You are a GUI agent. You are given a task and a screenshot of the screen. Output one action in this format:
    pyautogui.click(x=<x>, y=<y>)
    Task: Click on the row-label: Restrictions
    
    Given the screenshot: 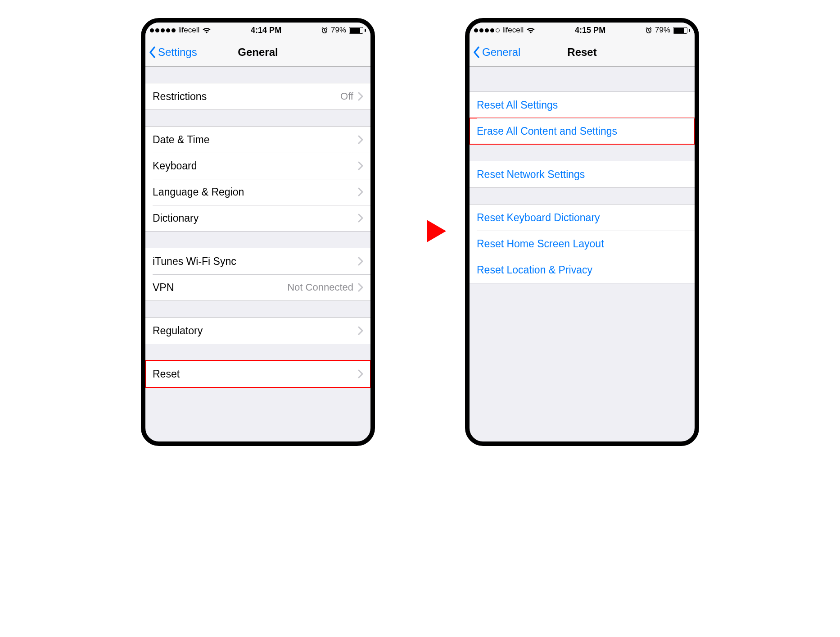 What is the action you would take?
    pyautogui.click(x=247, y=96)
    